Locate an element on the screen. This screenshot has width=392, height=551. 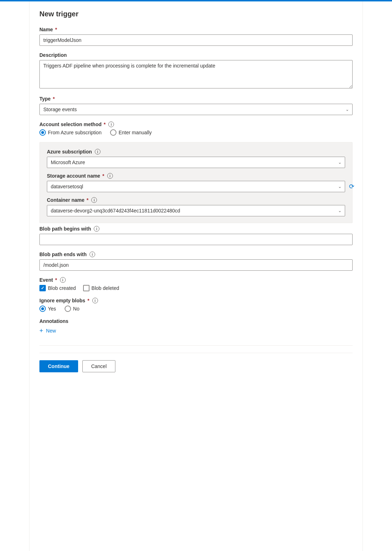
annotations-section: Annotations + New is located at coordinates (196, 327).